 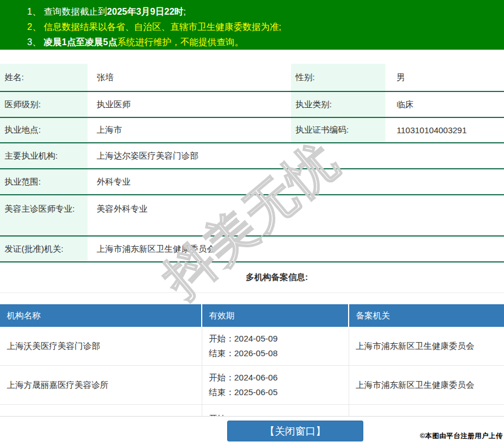 I want to click on notice-1-prefix: 1、 查询数据截止到, so click(x=67, y=11).